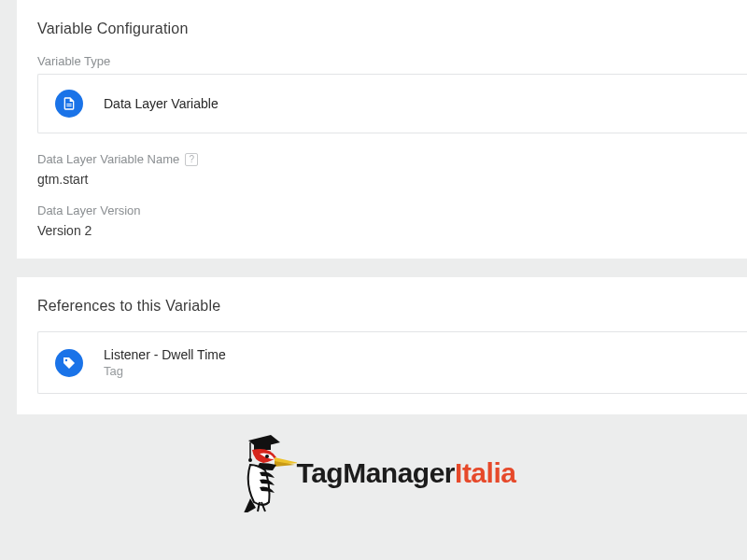 The height and width of the screenshot is (560, 747). What do you see at coordinates (161, 104) in the screenshot?
I see `variable-type-name: Data Layer Variable` at bounding box center [161, 104].